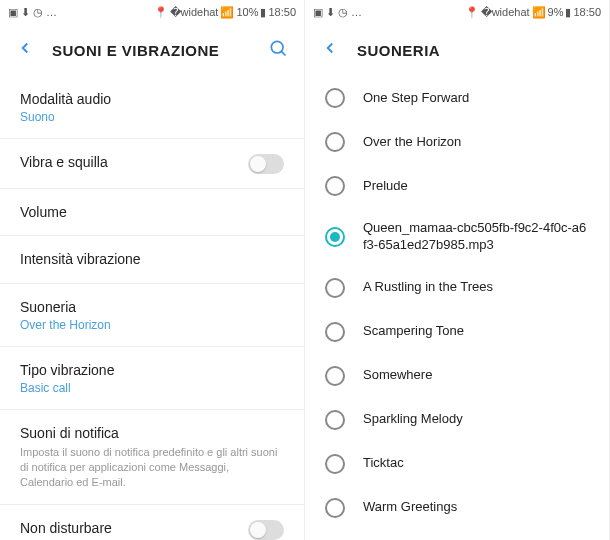 This screenshot has width=610, height=540. Describe the element at coordinates (414, 332) in the screenshot. I see `ringtone-label: Scampering Tone` at that location.